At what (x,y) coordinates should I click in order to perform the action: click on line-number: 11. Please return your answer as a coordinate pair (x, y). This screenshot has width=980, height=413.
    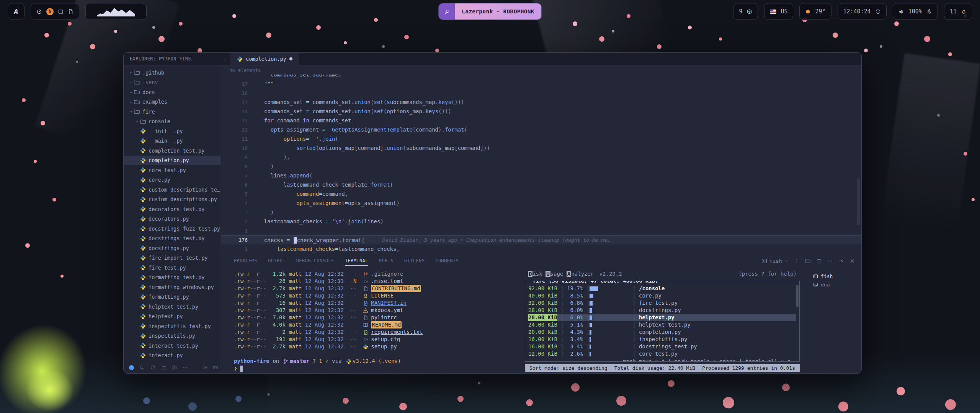
    Looking at the image, I should click on (239, 139).